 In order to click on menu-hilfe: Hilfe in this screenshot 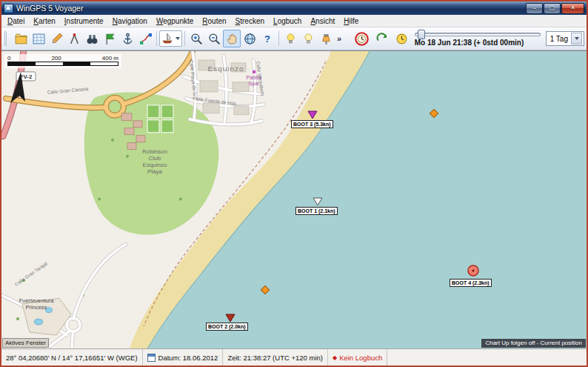, I will do `click(351, 21)`.